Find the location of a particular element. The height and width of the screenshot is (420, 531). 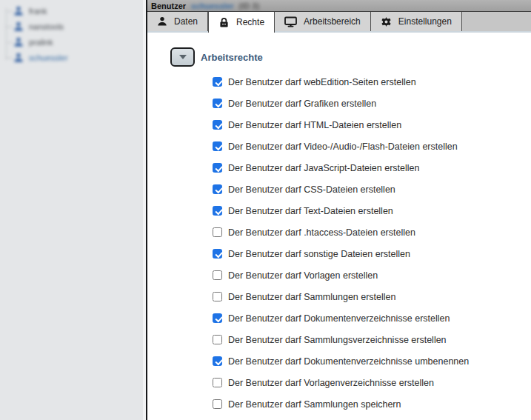

permission-row: Der Benutzer darf Sammlungen speichern is located at coordinates (372, 404).